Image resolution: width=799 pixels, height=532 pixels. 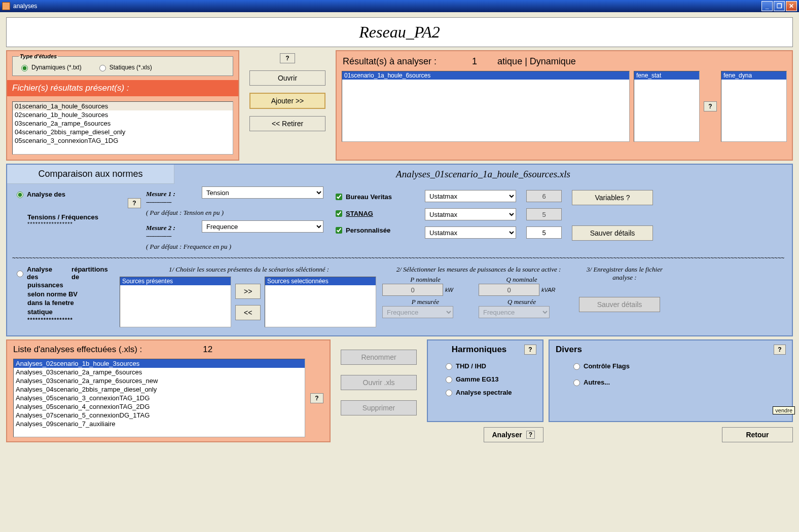 What do you see at coordinates (754, 75) in the screenshot?
I see `list-item: fene_dyna` at bounding box center [754, 75].